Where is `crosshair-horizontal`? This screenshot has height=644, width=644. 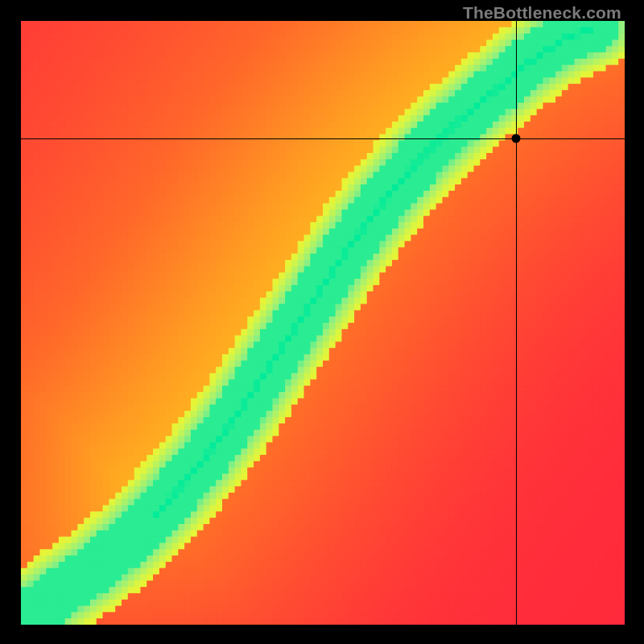 crosshair-horizontal is located at coordinates (323, 138).